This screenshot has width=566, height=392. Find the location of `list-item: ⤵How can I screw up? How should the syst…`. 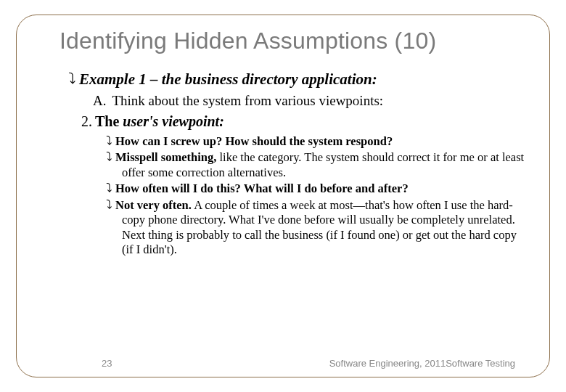

list-item: ⤵How can I screw up? How should the syst… is located at coordinates (317, 142).